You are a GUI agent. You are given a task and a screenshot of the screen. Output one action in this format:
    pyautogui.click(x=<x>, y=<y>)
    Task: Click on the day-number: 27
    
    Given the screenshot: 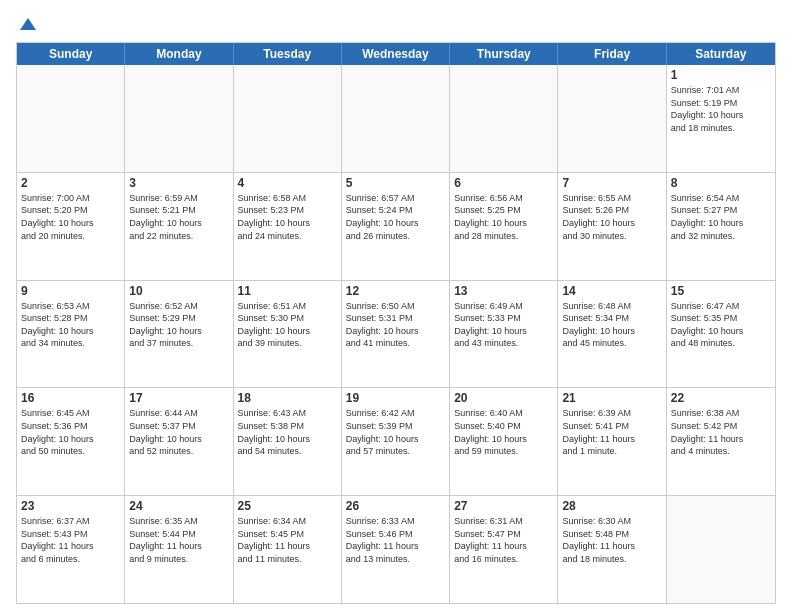 What is the action you would take?
    pyautogui.click(x=504, y=506)
    